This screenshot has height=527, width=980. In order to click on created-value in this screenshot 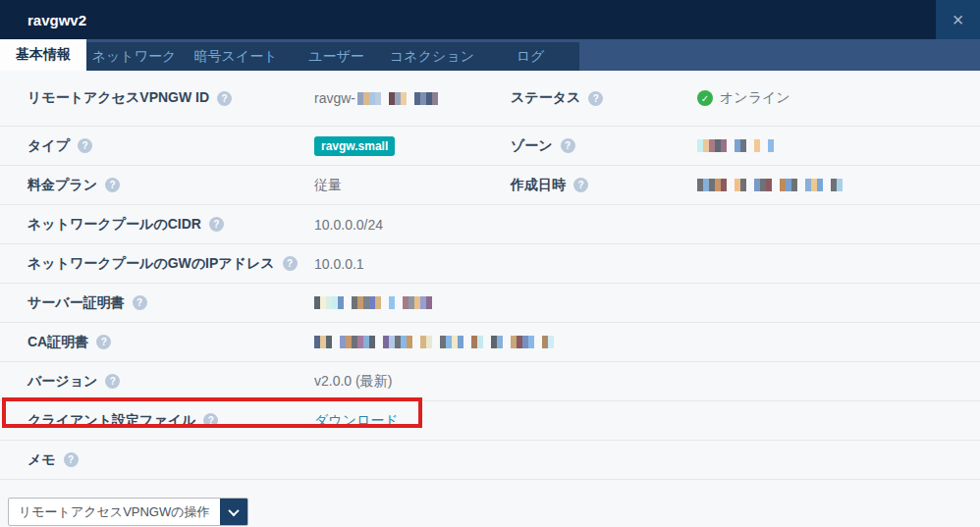, I will do `click(839, 184)`.